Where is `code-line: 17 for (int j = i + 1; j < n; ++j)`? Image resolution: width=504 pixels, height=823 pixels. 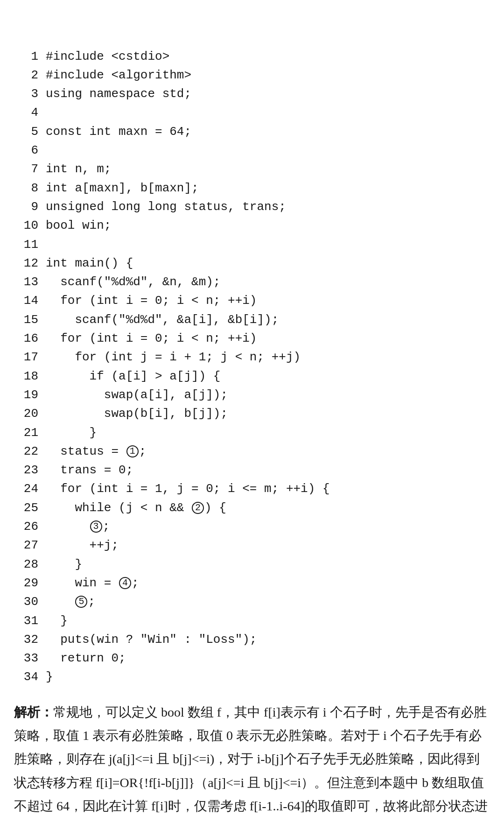
code-line: 17 for (int j = i + 1; j < n; ++j) is located at coordinates (252, 357).